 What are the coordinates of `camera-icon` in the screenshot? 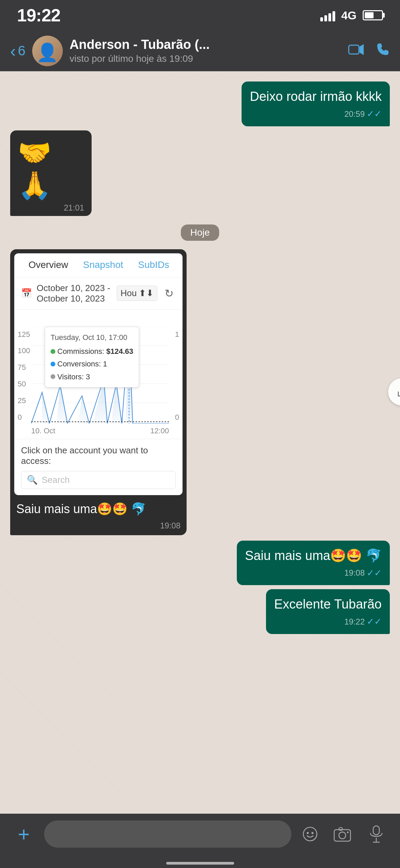 It's located at (342, 834).